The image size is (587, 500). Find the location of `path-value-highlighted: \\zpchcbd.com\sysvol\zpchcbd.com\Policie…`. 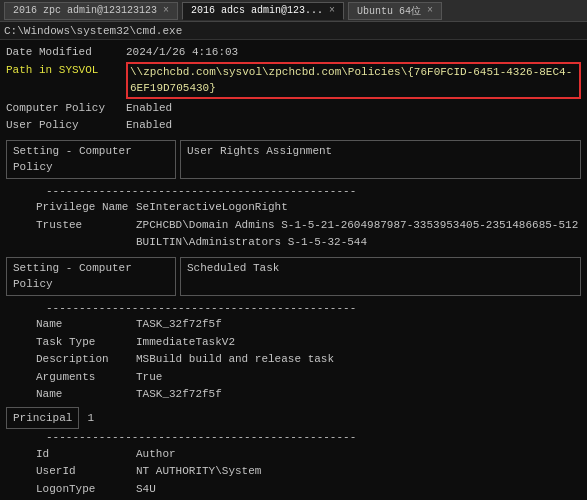

path-value-highlighted: \\zpchcbd.com\sysvol\zpchcbd.com\Policie… is located at coordinates (354, 80).